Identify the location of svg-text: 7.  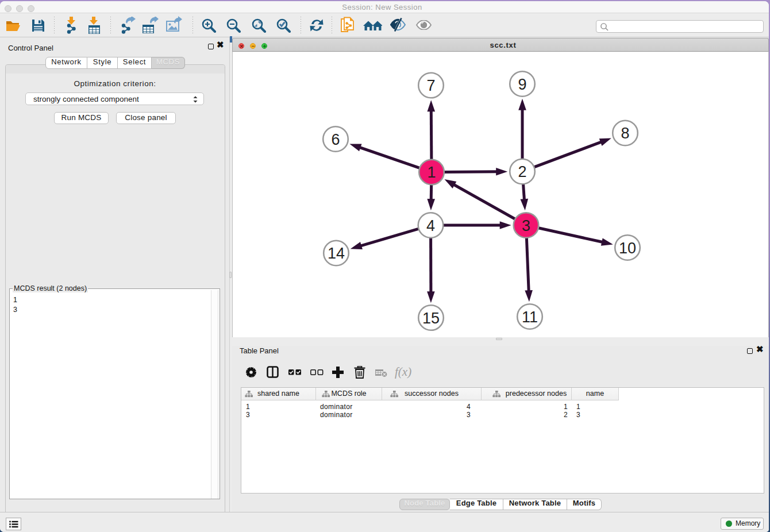
(431, 86).